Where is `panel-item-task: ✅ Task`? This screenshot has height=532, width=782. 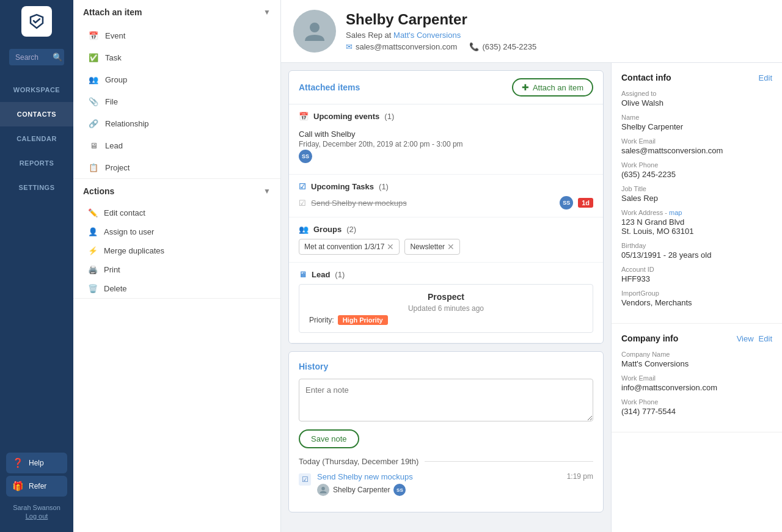 panel-item-task: ✅ Task is located at coordinates (177, 57).